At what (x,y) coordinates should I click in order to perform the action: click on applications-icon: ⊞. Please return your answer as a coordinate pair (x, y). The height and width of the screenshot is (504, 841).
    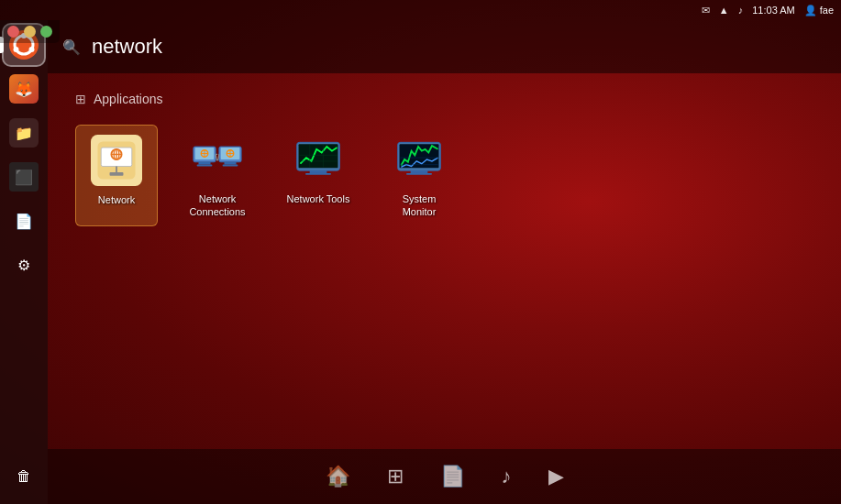
    Looking at the image, I should click on (81, 99).